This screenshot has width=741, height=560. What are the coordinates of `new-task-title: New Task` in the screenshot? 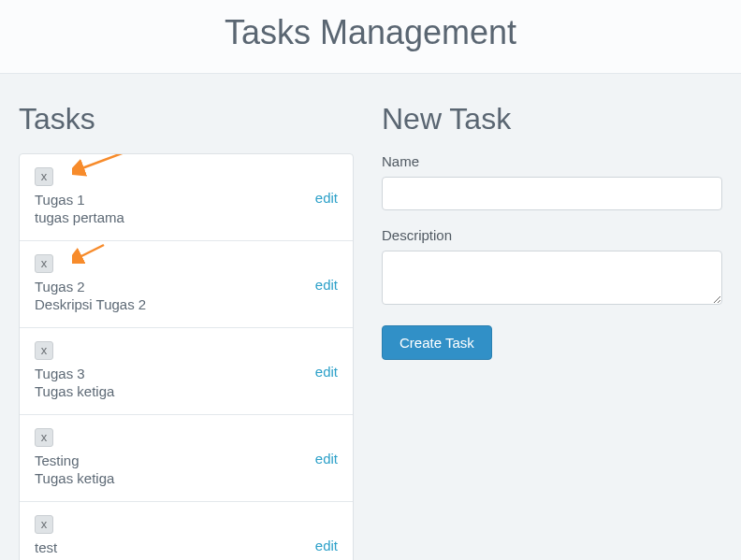 It's located at (552, 120).